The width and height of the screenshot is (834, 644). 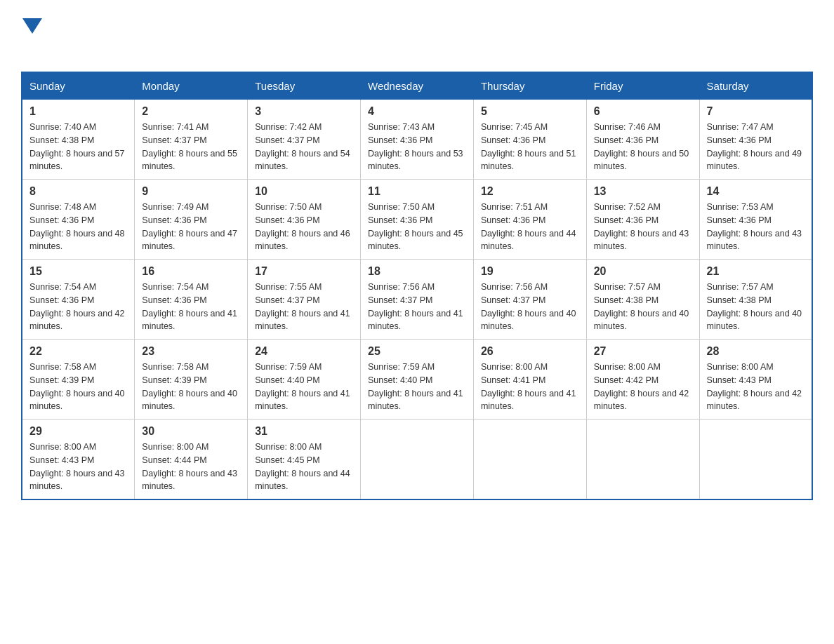 I want to click on day-info: Sunrise: 7:43 AMSunset: 4:36 PMDaylight:…, so click(x=416, y=147).